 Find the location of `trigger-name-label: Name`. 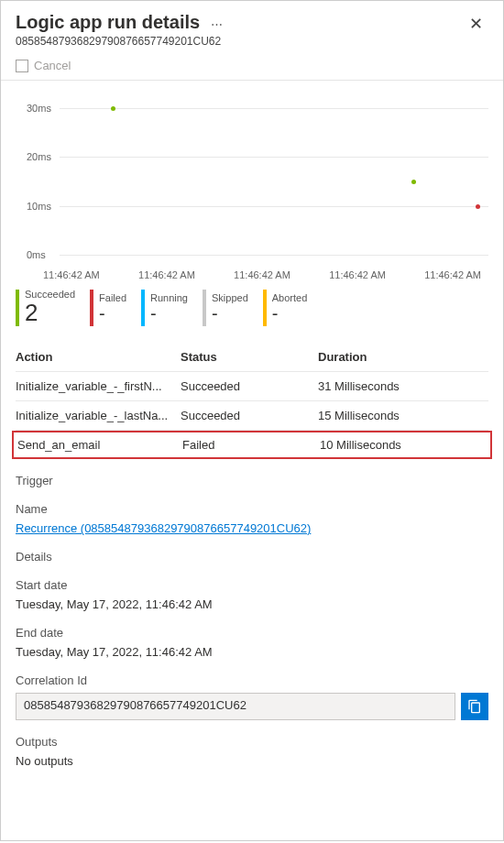

trigger-name-label: Name is located at coordinates (252, 509).